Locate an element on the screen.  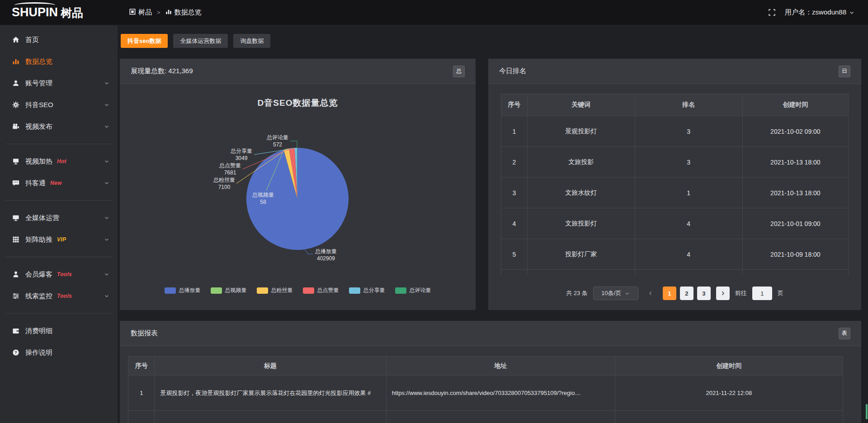
sidebar-item-视频发布: 视频发布 is located at coordinates (59, 127).